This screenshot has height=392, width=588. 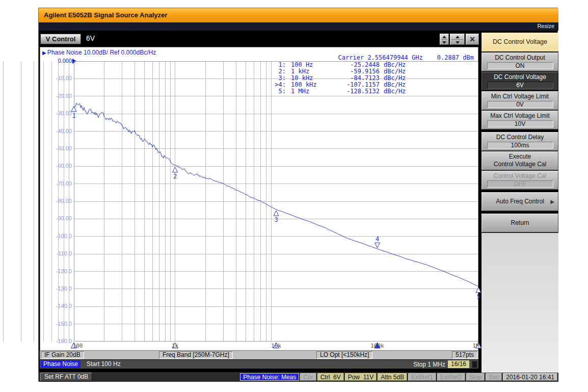 What do you see at coordinates (520, 143) in the screenshot?
I see `softkey-buttons: DC Control OutputONDC Control Voltage6VM…` at bounding box center [520, 143].